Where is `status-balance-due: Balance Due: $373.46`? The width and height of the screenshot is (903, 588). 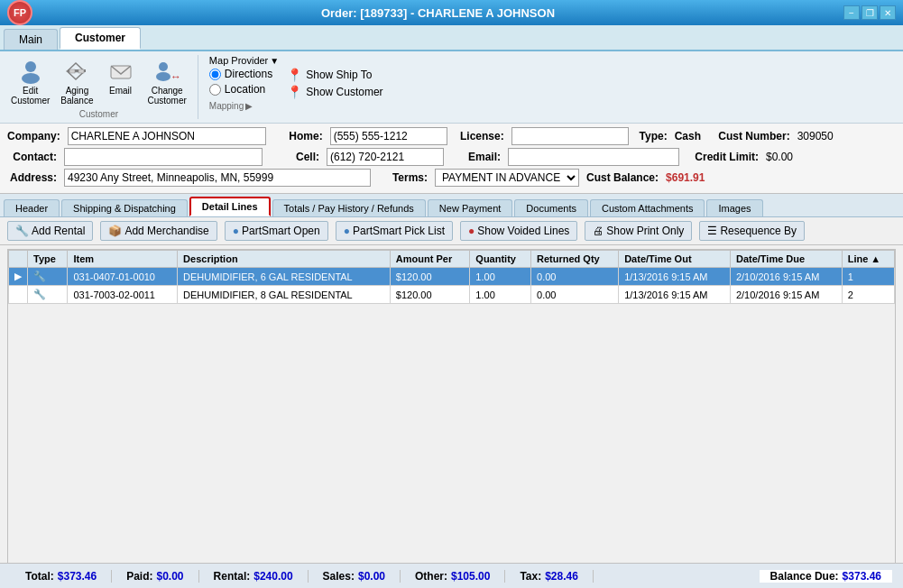 status-balance-due: Balance Due: $373.46 is located at coordinates (826, 576).